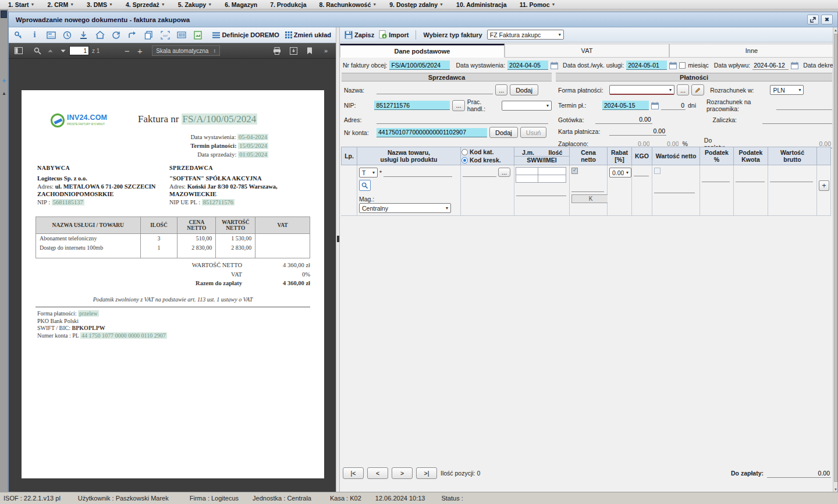 The height and width of the screenshot is (504, 838). I want to click on menu-item-dostep-zdalny: 9. Dostęp zdalny▼, so click(417, 5).